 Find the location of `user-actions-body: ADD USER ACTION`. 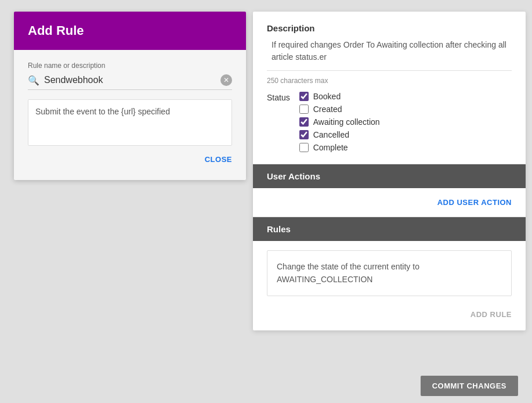

user-actions-body: ADD USER ACTION is located at coordinates (389, 203).